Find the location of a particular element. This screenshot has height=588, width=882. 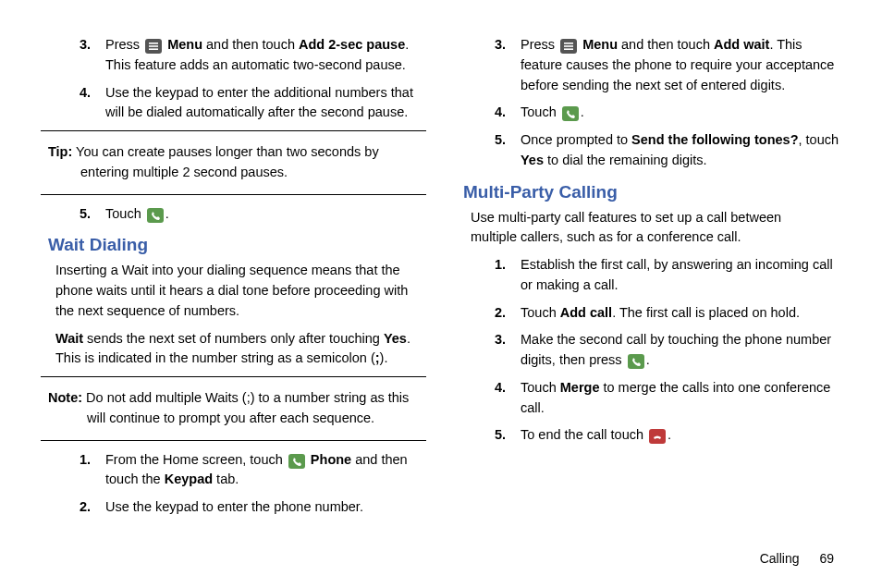

text: Press is located at coordinates (540, 44).